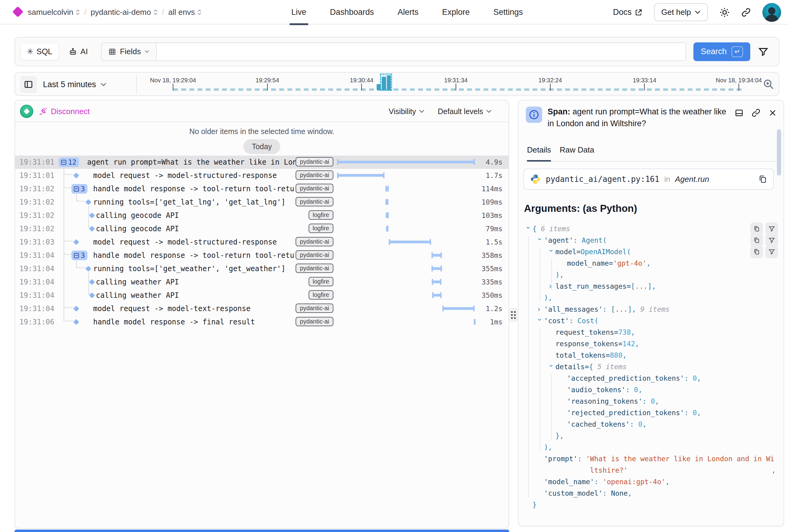 The image size is (789, 532). I want to click on trace-row: 19:31:04calling weather APIlogfire350ms, so click(262, 295).